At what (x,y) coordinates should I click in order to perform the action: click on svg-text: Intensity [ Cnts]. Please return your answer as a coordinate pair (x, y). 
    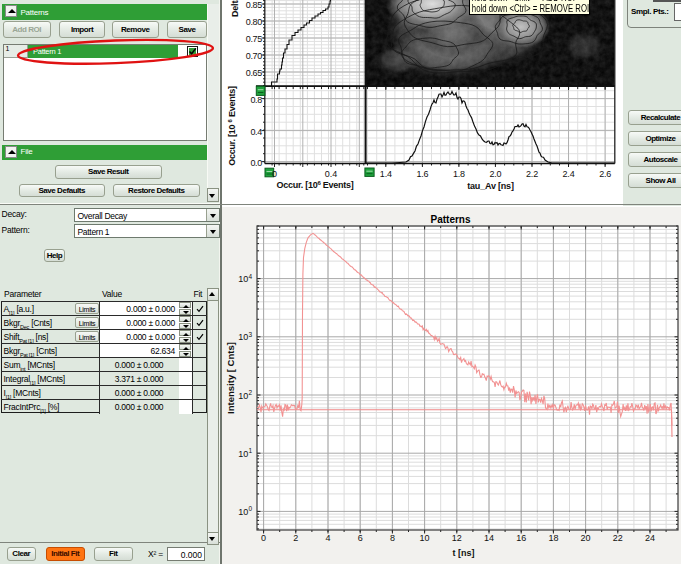
    Looking at the image, I should click on (230, 378).